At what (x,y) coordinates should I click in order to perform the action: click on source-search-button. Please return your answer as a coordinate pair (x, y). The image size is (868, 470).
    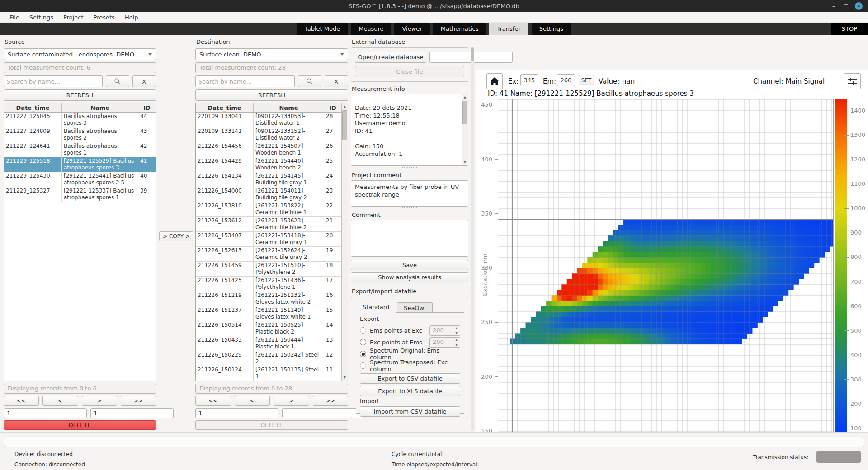
    Looking at the image, I should click on (118, 81).